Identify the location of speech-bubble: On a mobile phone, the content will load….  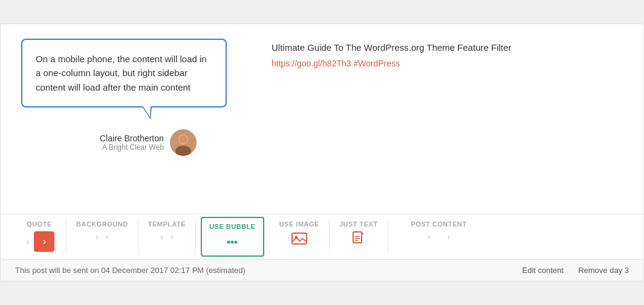
(124, 73).